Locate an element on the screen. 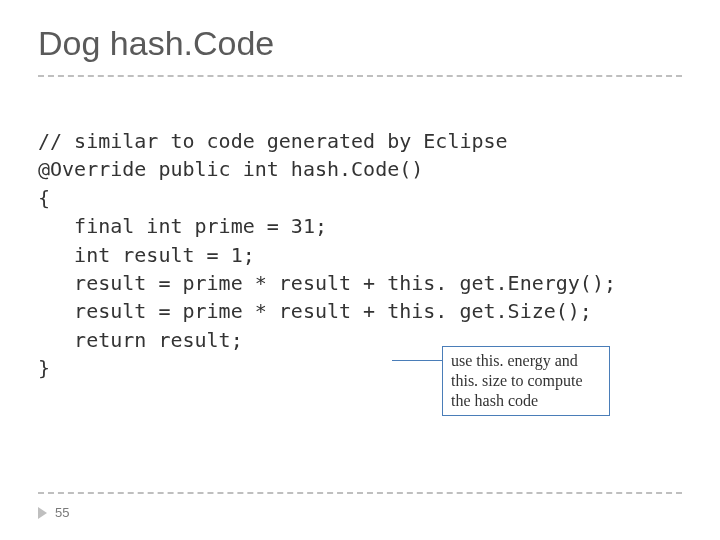  arrow-icon is located at coordinates (42, 513).